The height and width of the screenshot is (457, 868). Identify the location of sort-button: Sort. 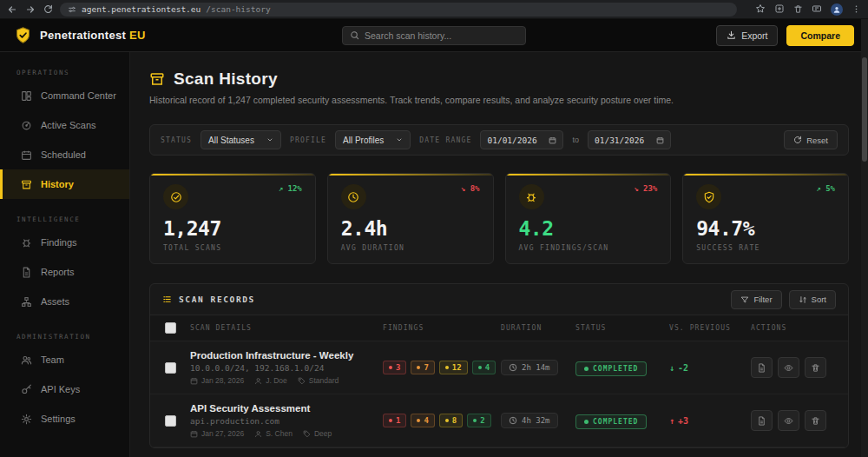
(812, 300).